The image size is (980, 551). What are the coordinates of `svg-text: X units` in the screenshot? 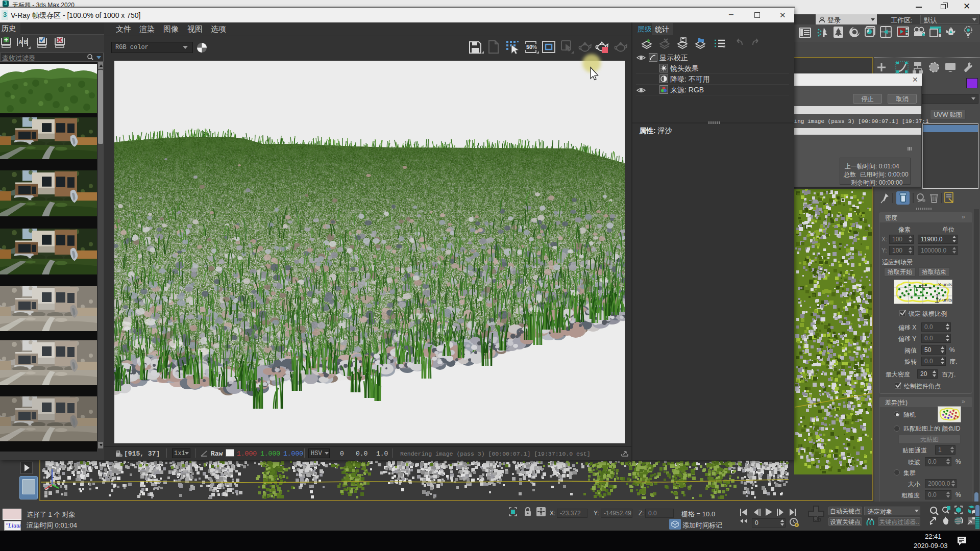 It's located at (945, 285).